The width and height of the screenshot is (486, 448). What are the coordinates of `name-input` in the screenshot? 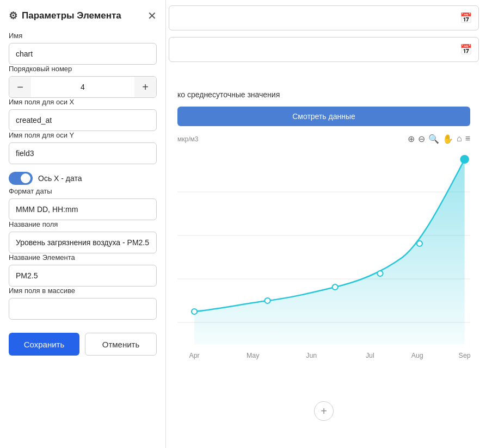 It's located at (83, 54).